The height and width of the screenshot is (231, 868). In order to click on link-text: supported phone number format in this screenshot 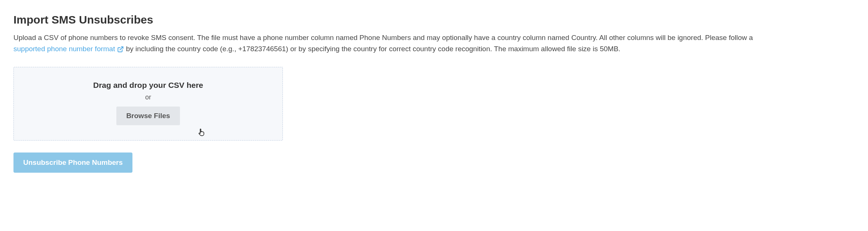, I will do `click(64, 49)`.